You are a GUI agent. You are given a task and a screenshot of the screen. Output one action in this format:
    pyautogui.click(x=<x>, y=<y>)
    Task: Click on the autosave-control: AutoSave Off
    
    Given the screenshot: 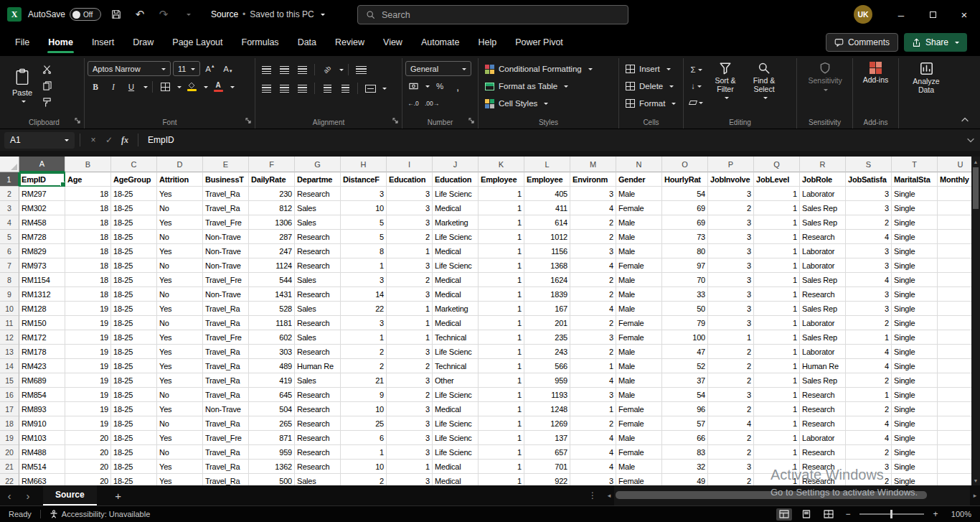 What is the action you would take?
    pyautogui.click(x=65, y=14)
    